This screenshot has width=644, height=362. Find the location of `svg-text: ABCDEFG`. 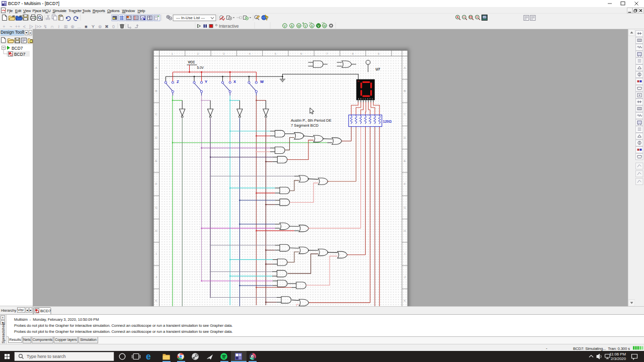

svg-text: ABCDEFG is located at coordinates (366, 99).